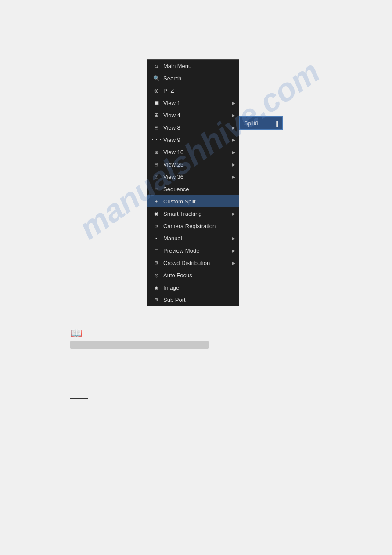 The width and height of the screenshot is (392, 555). I want to click on cursor-icon: ▌, so click(278, 123).